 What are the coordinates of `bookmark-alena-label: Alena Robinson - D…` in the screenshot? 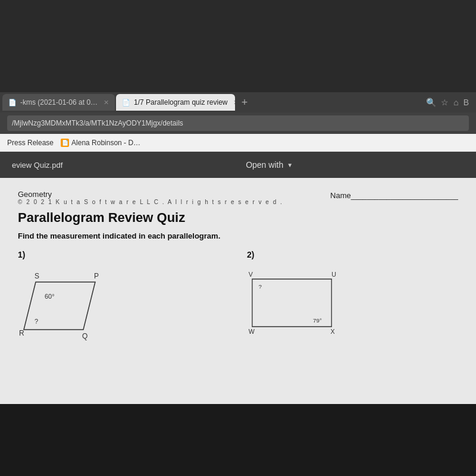 It's located at (106, 143).